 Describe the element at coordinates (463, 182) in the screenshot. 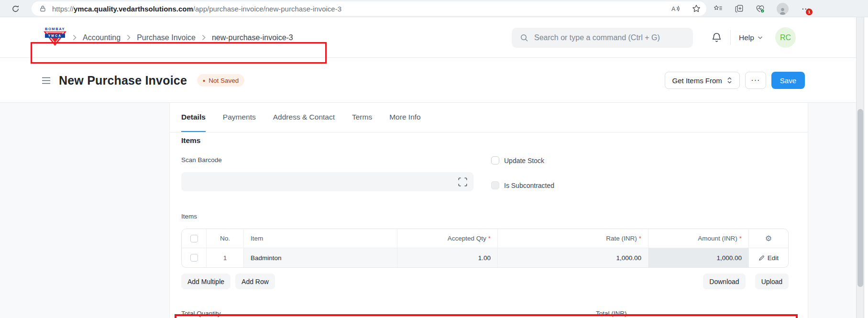

I see `barcode-scan-icon` at that location.